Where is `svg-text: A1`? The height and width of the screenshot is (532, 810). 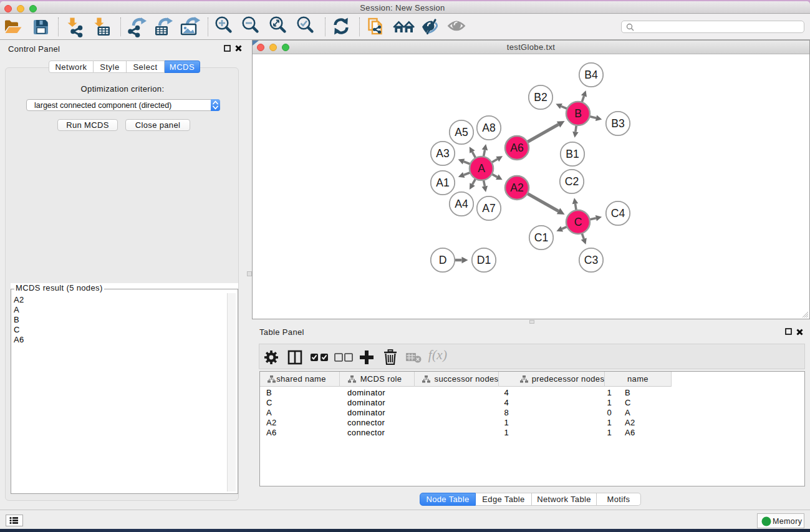 svg-text: A1 is located at coordinates (443, 183).